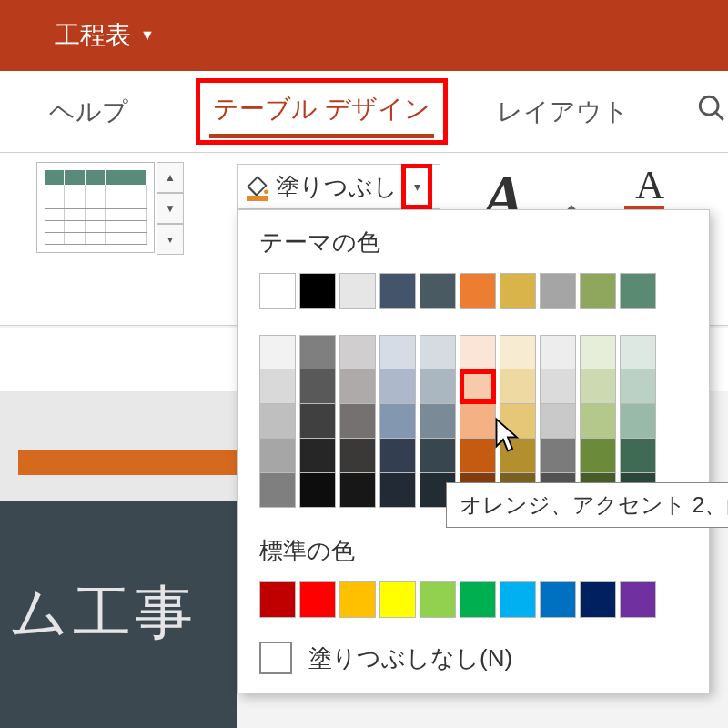 The width and height of the screenshot is (728, 728). Describe the element at coordinates (170, 239) in the screenshot. I see `gallery-more-button: ▾` at that location.